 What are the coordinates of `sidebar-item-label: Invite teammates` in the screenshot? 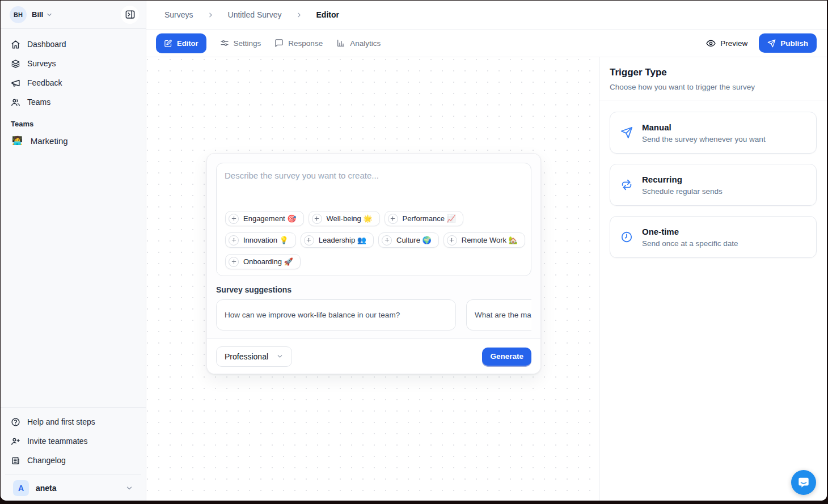 It's located at (58, 441).